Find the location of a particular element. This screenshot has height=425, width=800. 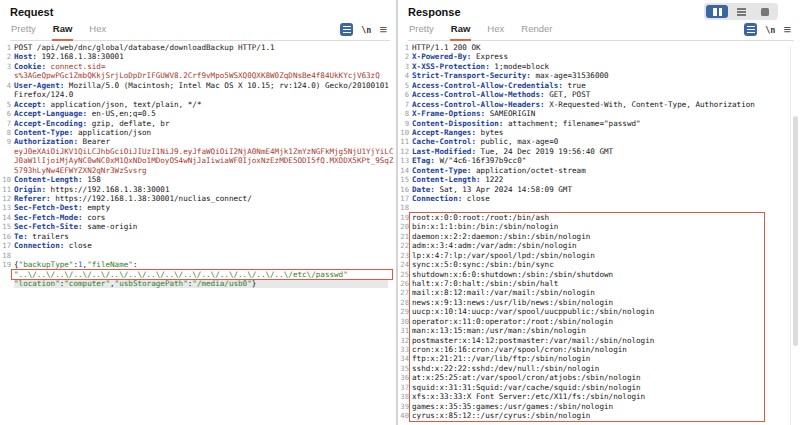

code-line: man:x:13:15:man:/usr/man:/sbin/nologin is located at coordinates (588, 330).